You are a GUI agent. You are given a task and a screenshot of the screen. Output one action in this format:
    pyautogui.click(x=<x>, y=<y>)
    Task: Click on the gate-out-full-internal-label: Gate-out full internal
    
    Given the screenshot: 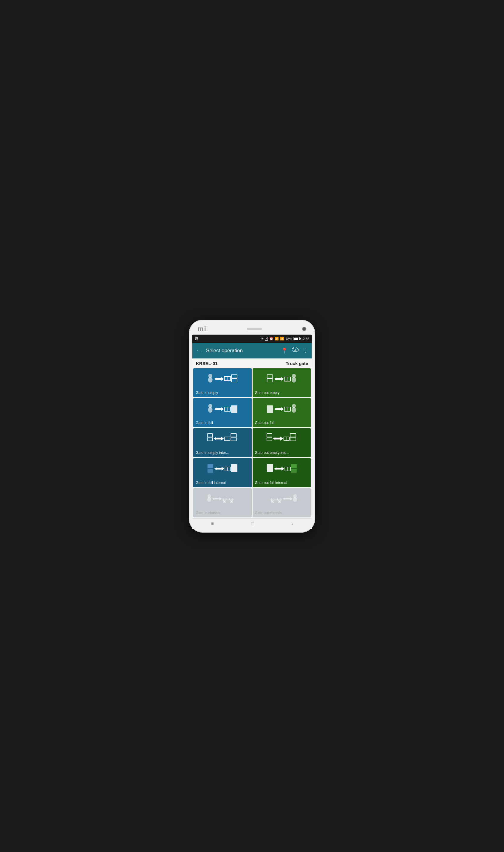 What is the action you would take?
    pyautogui.click(x=282, y=483)
    